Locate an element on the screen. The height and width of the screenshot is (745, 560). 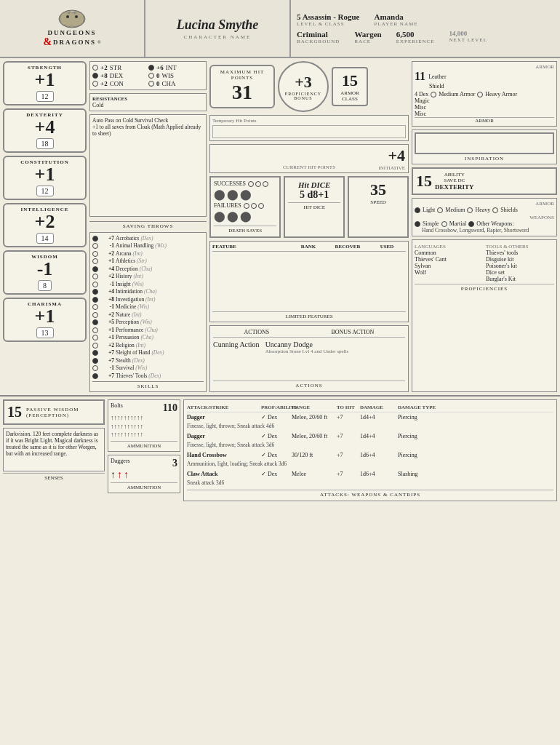
medium-radio is located at coordinates (440, 210).